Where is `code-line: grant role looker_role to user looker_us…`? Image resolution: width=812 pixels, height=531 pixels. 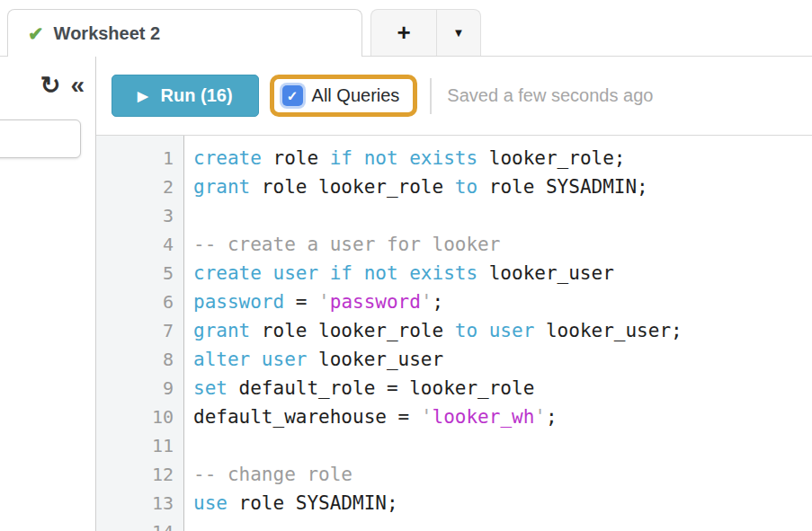
code-line: grant role looker_role to user looker_us… is located at coordinates (503, 331).